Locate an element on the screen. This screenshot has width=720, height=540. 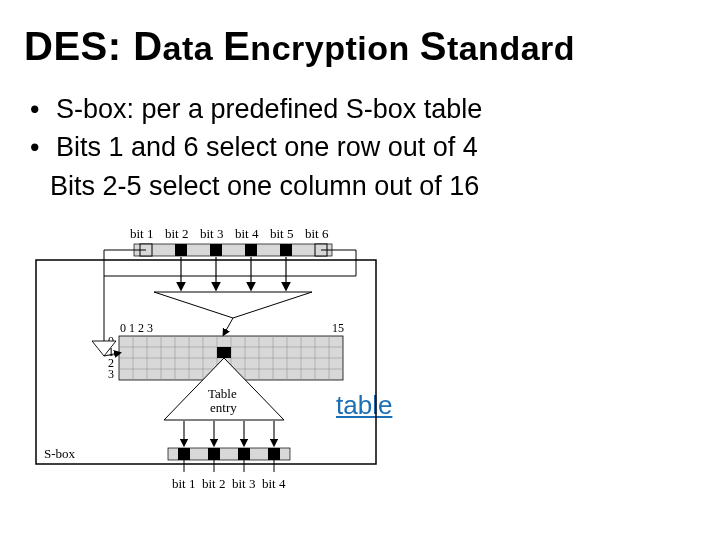
bullet-item: Bits 1 and 6 select one row out of 4 is located at coordinates (363, 147).